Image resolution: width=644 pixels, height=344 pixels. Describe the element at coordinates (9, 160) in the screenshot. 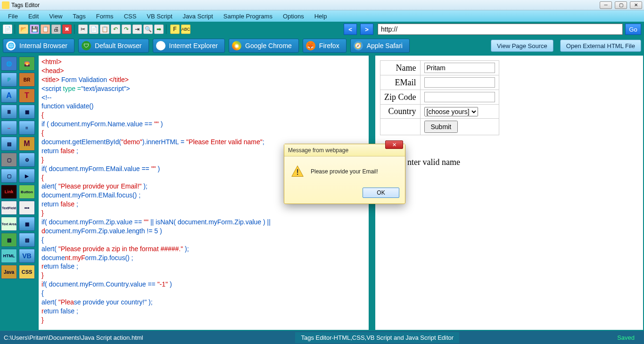

I see `tool-box: ▢` at that location.